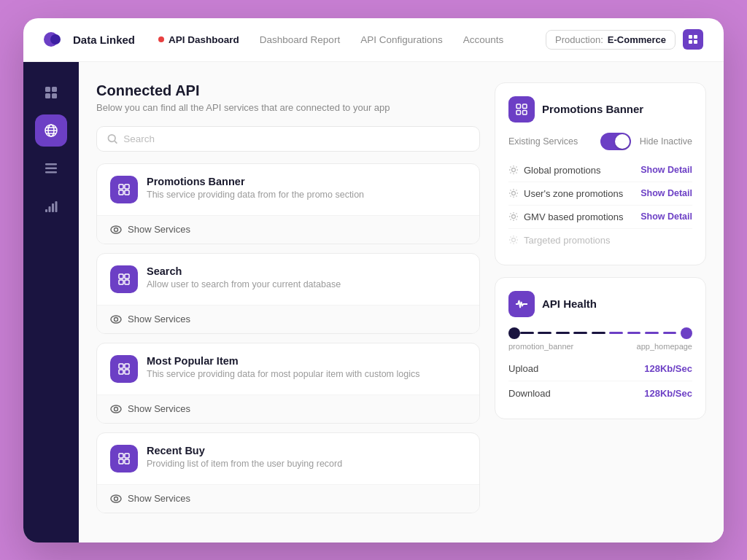 The width and height of the screenshot is (747, 560). Describe the element at coordinates (401, 39) in the screenshot. I see `nav-item-api-configurations: API Configurations` at that location.